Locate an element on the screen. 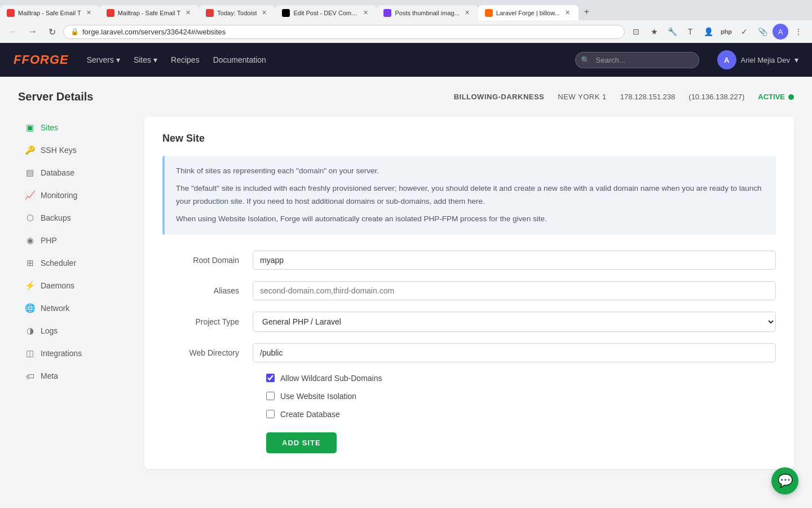 The height and width of the screenshot is (508, 812). sidebar-item-scheduler: ⊞ Scheduler is located at coordinates (74, 263).